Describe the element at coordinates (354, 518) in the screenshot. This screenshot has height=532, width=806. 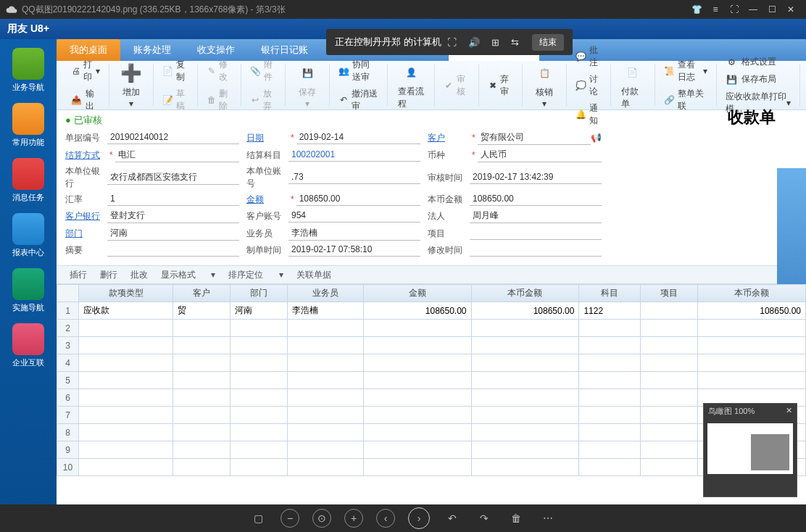
I see `zoom-in-icon: +` at that location.